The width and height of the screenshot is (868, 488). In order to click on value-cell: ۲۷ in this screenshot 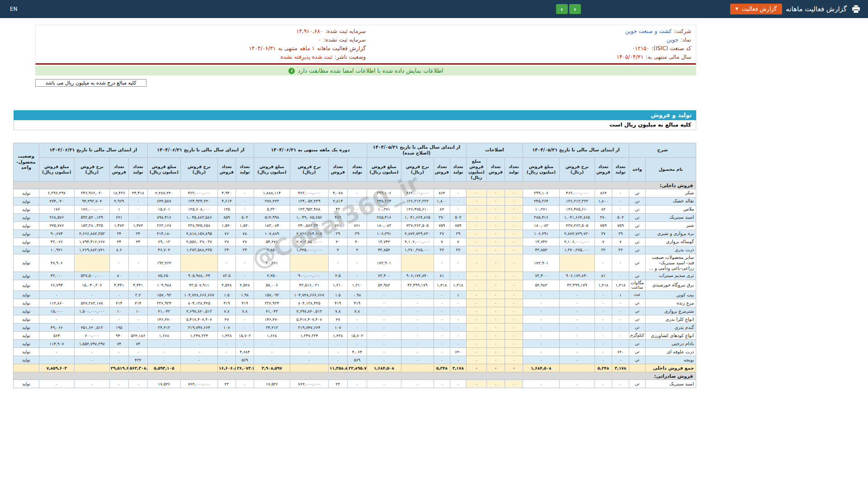, I will do `click(226, 242)`.